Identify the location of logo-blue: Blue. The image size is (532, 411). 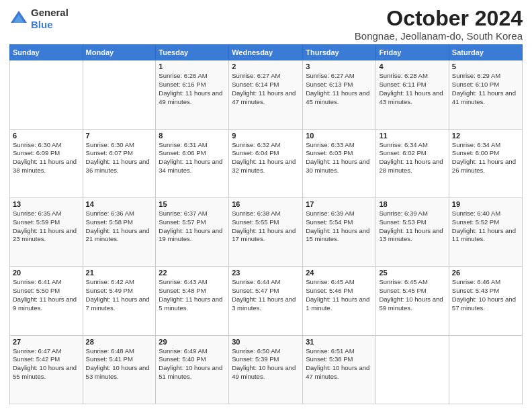
(42, 24).